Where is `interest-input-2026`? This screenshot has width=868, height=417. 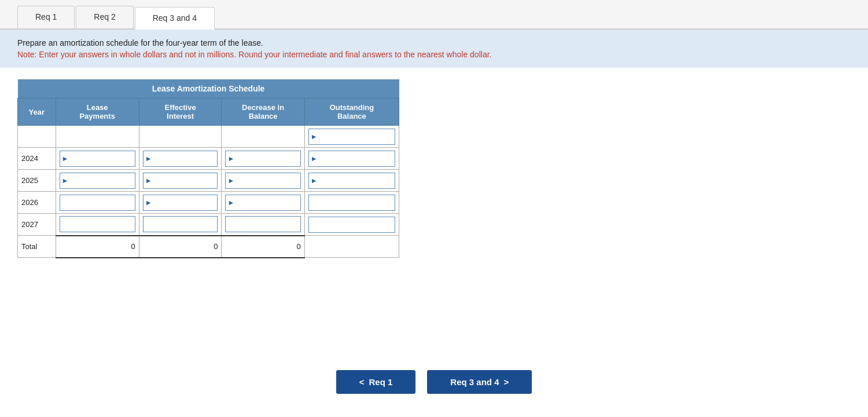
interest-input-2026 is located at coordinates (181, 203).